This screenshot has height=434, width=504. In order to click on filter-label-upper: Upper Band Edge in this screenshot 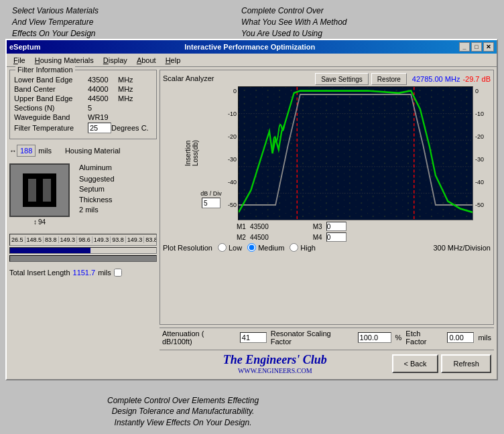, I will do `click(51, 98)`.